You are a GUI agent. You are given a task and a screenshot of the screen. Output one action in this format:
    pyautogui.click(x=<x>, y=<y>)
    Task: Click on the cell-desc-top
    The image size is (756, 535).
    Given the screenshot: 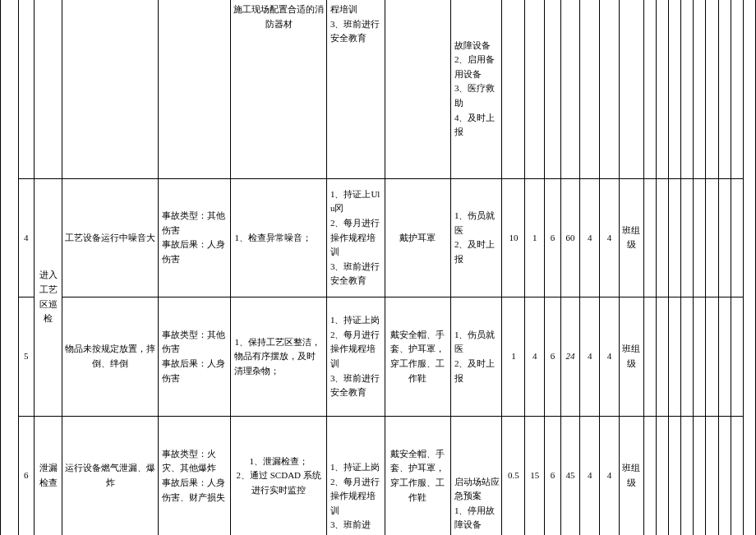 What is the action you would take?
    pyautogui.click(x=110, y=89)
    